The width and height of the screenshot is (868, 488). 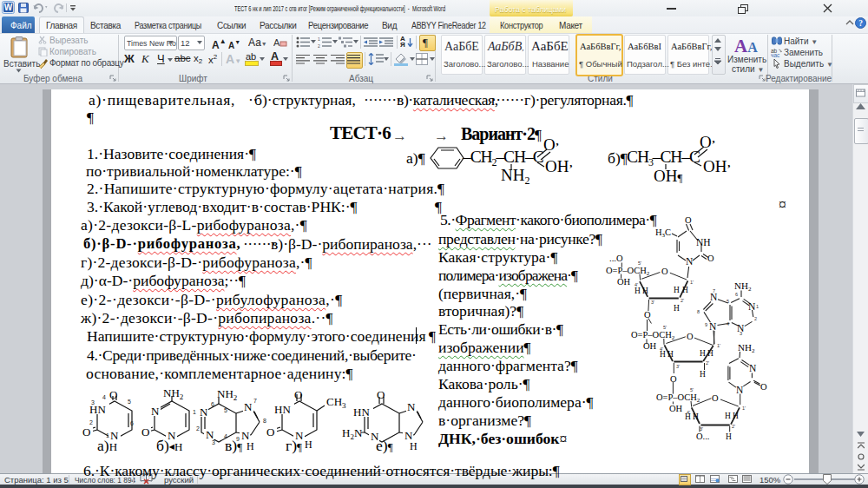 What do you see at coordinates (663, 233) in the screenshot?
I see `svg-text: H3C` at bounding box center [663, 233].